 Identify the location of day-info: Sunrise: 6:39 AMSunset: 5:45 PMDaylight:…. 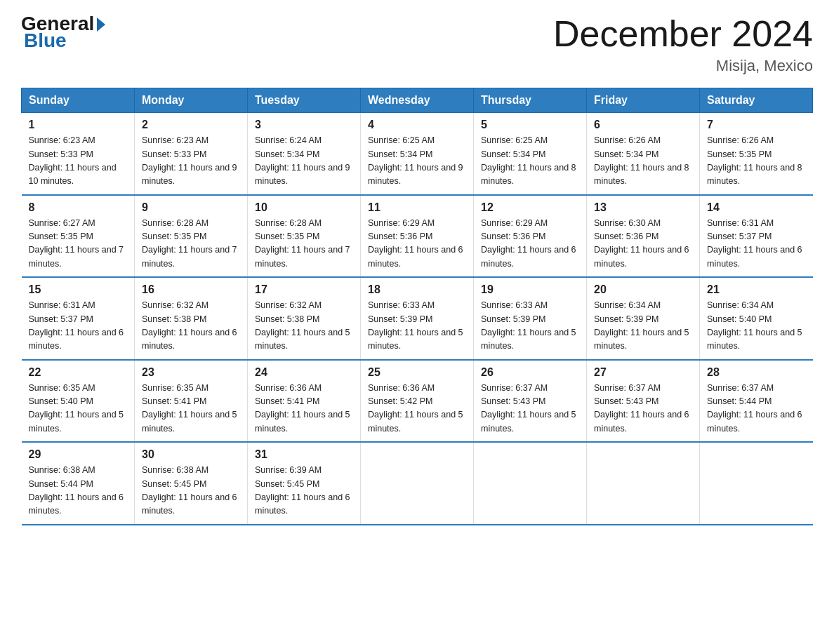
(303, 490).